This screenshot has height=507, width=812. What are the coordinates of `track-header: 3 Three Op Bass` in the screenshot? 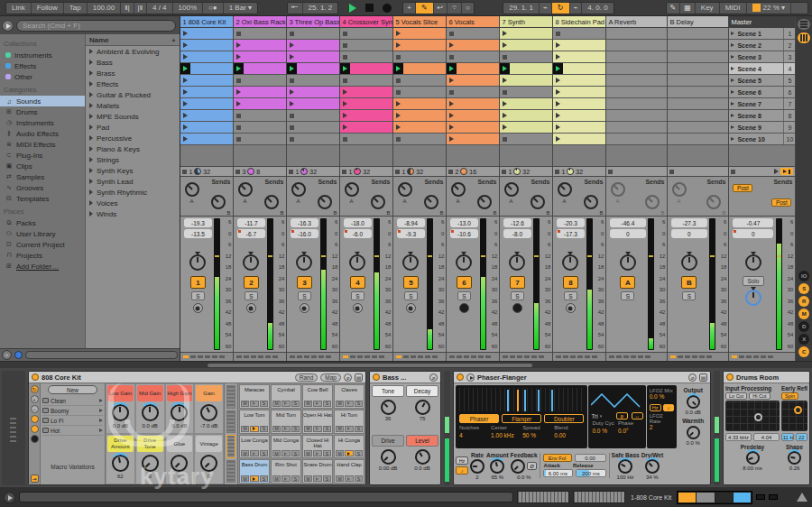 It's located at (313, 22).